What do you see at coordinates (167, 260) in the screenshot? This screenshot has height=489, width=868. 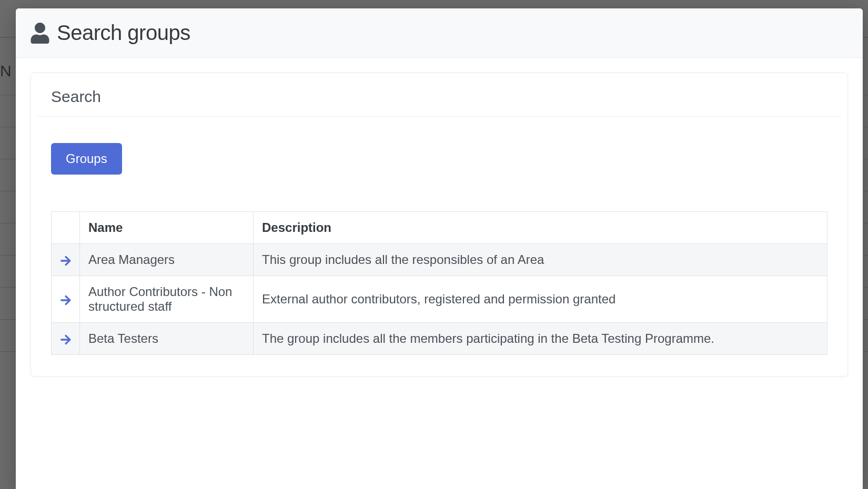 I see `row-name: Area Managers` at bounding box center [167, 260].